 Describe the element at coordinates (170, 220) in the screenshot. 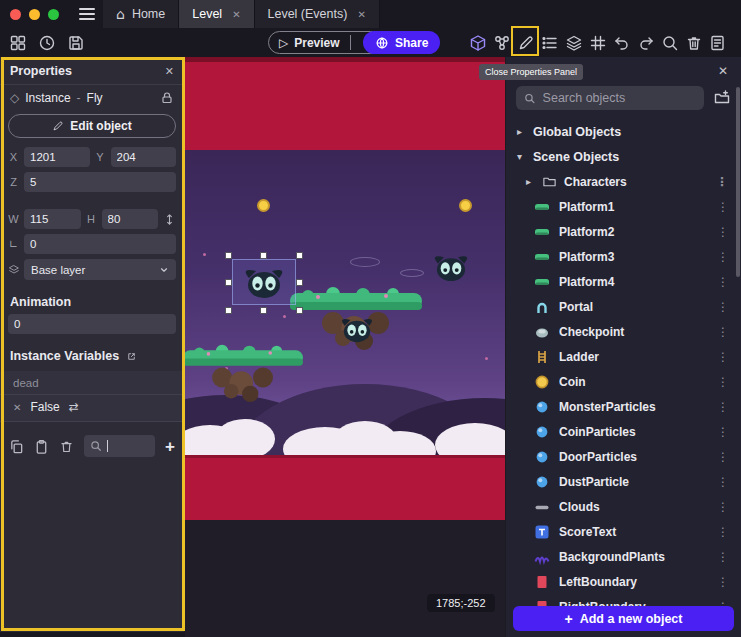

I see `aspect-ratio-lock-icon` at that location.